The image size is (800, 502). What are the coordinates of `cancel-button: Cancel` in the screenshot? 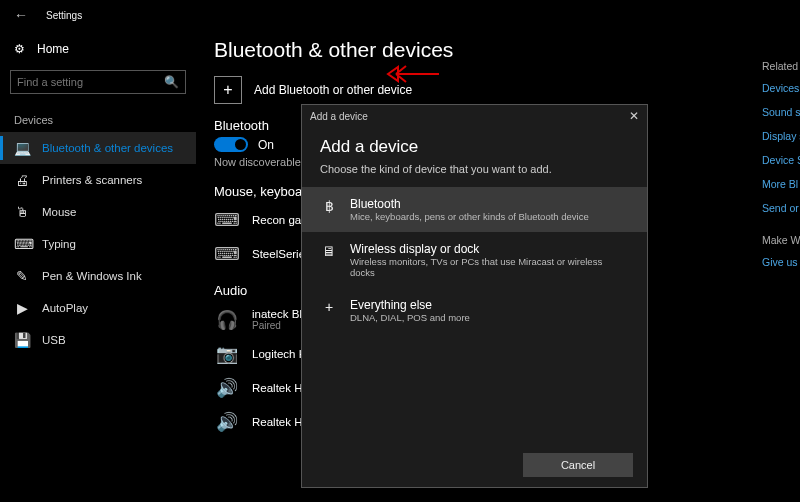 It's located at (578, 465).